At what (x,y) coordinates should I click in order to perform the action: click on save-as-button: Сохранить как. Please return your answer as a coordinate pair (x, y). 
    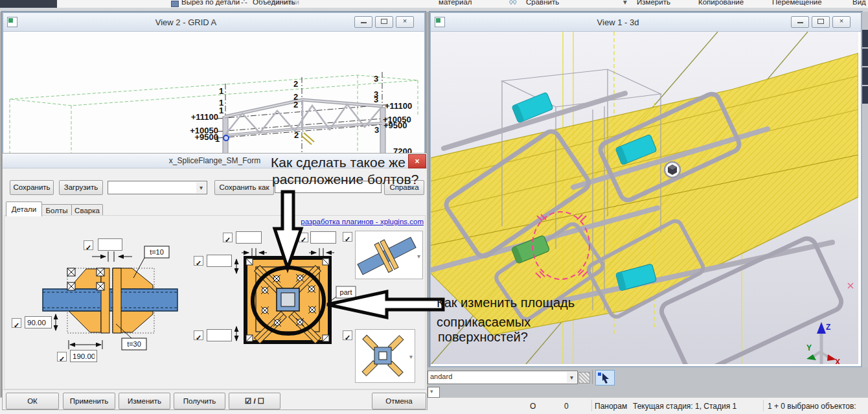
    Looking at the image, I should click on (244, 188).